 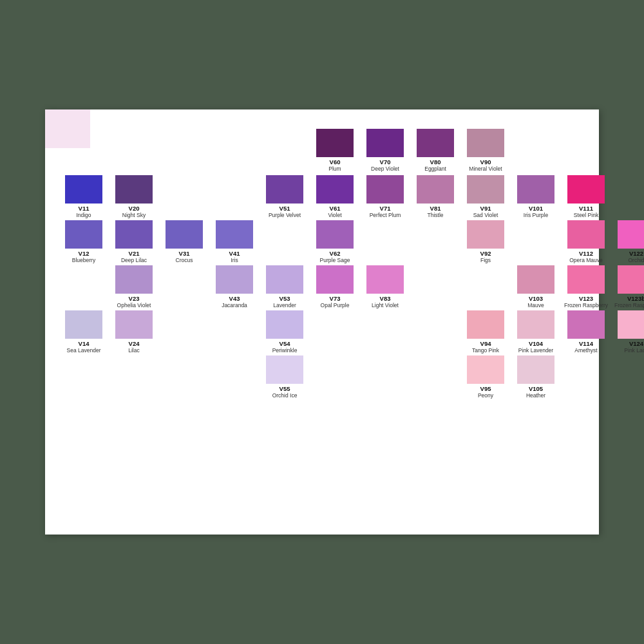 What do you see at coordinates (134, 242) in the screenshot?
I see `swatch-item: V21Deep Lilac` at bounding box center [134, 242].